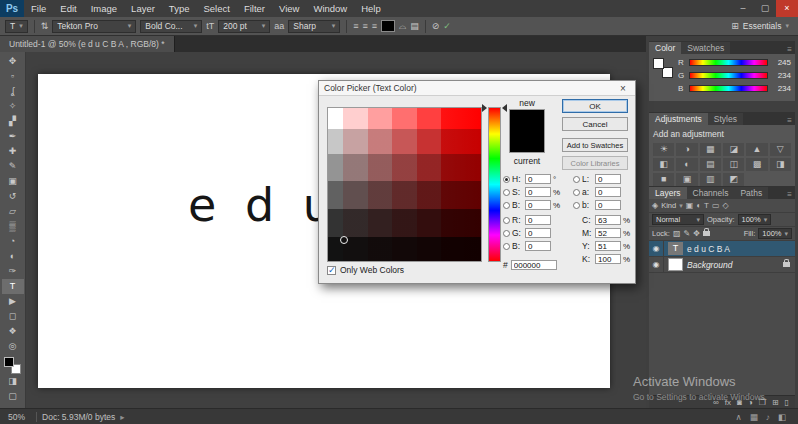 This screenshot has height=424, width=798. I want to click on tray-chevron-icon: ∧, so click(738, 417).